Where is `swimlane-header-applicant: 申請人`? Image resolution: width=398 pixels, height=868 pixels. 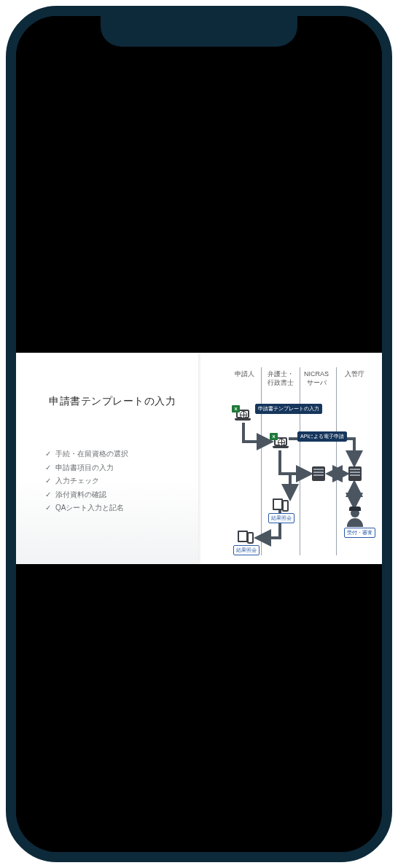 swimlane-header-applicant: 申請人 is located at coordinates (245, 375).